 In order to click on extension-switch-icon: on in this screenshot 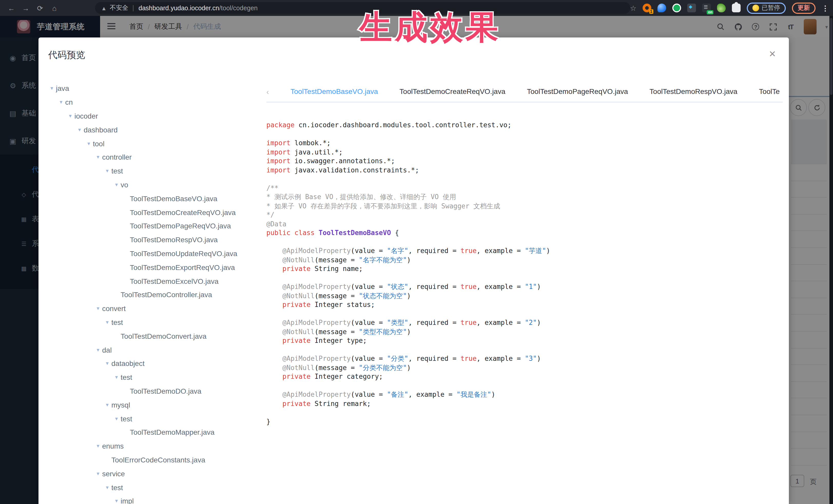, I will do `click(707, 8)`.